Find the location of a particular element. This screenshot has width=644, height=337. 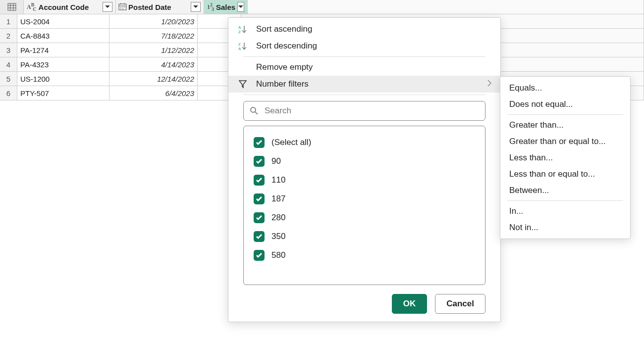

number-filters-submenu: Equals... Does not equal... Greater than… is located at coordinates (565, 88).